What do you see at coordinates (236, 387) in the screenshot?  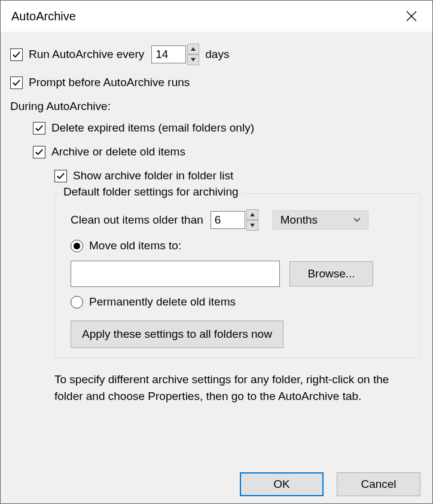 I see `info-text: To specify different archive settings fo…` at bounding box center [236, 387].